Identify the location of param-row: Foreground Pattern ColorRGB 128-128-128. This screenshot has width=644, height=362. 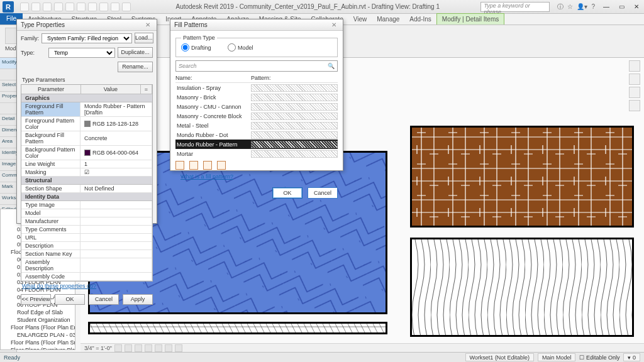
(87, 124).